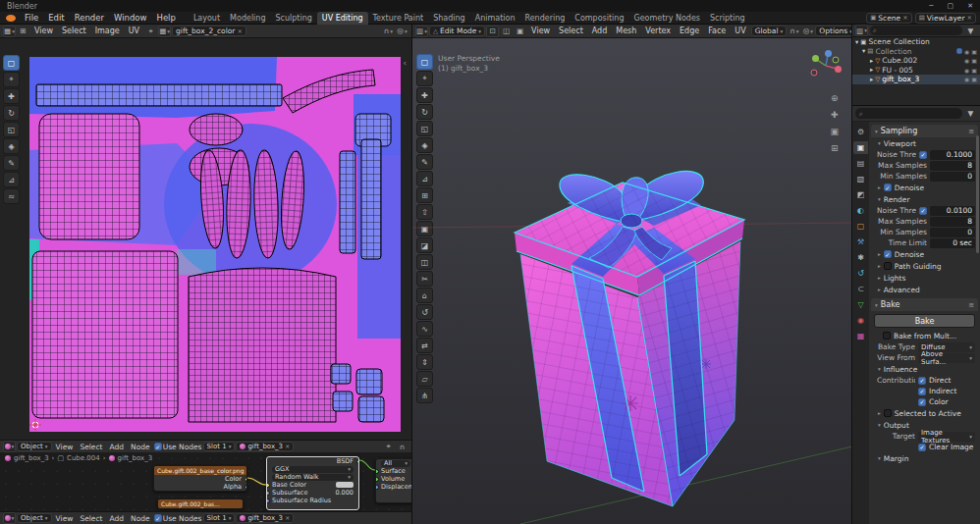 The height and width of the screenshot is (524, 980). What do you see at coordinates (953, 243) in the screenshot?
I see `time-limit-field: 0 sec` at bounding box center [953, 243].